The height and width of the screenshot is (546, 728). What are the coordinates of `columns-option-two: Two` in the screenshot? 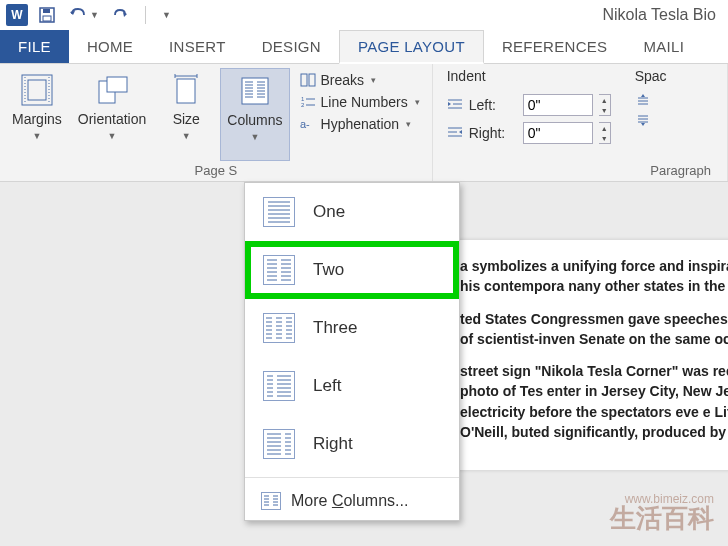 It's located at (352, 270).